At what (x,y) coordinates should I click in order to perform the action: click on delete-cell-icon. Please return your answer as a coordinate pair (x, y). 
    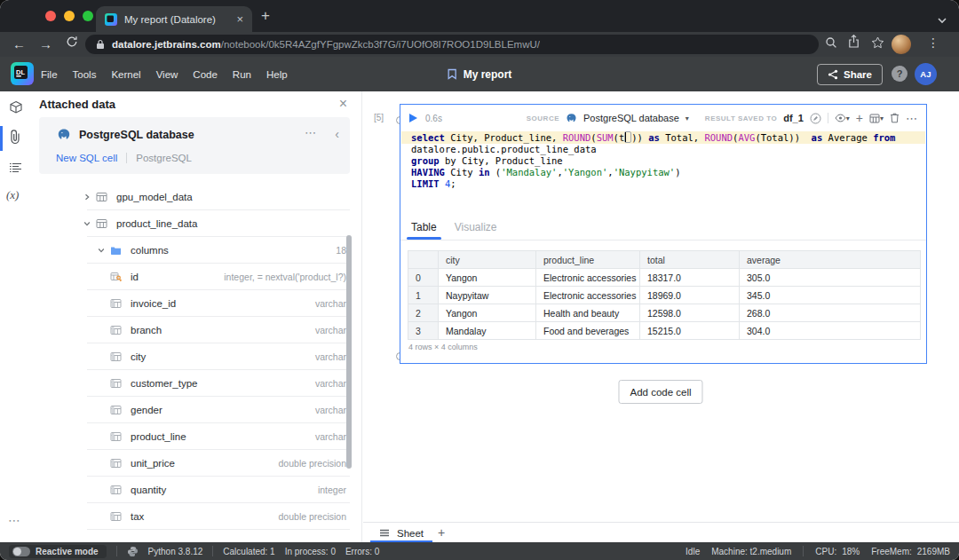
    Looking at the image, I should click on (895, 118).